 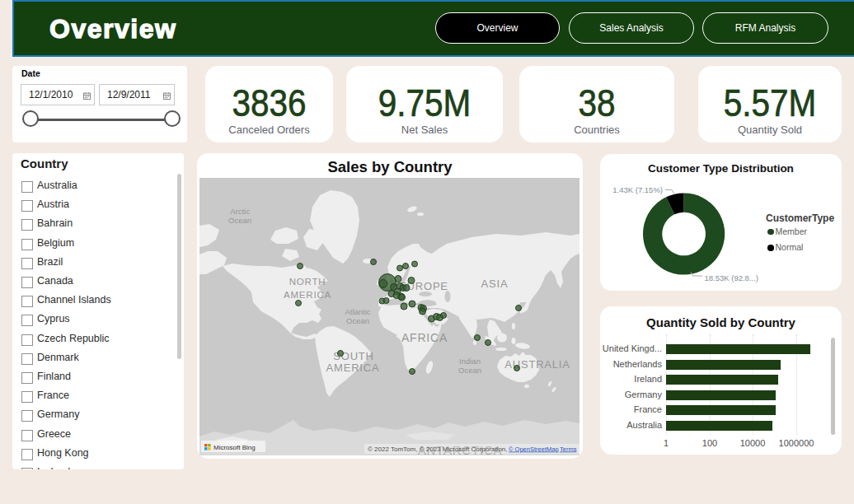 What do you see at coordinates (358, 311) in the screenshot?
I see `svg-text: Atlantic` at bounding box center [358, 311].